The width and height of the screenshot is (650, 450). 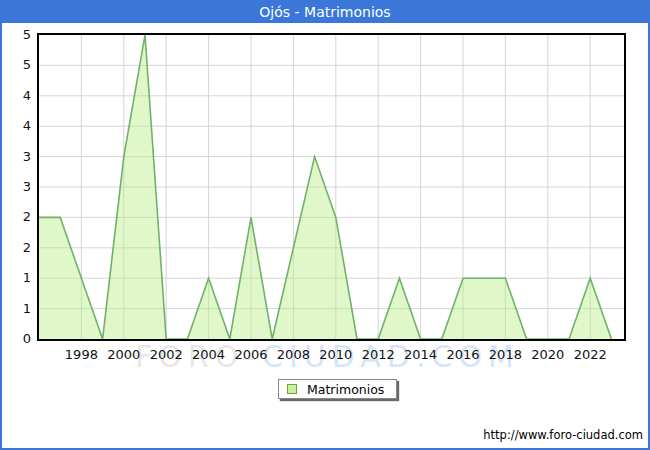 What do you see at coordinates (421, 354) in the screenshot?
I see `x-tick-label: 2014` at bounding box center [421, 354].